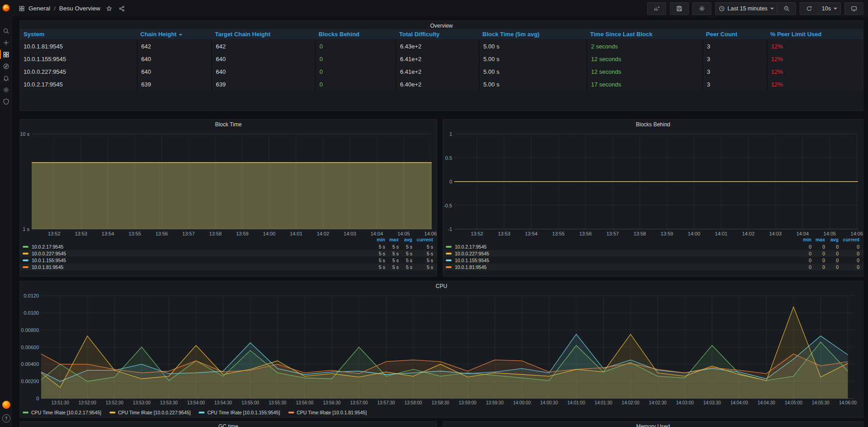  What do you see at coordinates (228, 267) in the screenshot?
I see `legend-row: 10.0.1.81:95455 s5 s5 s5 s` at bounding box center [228, 267].